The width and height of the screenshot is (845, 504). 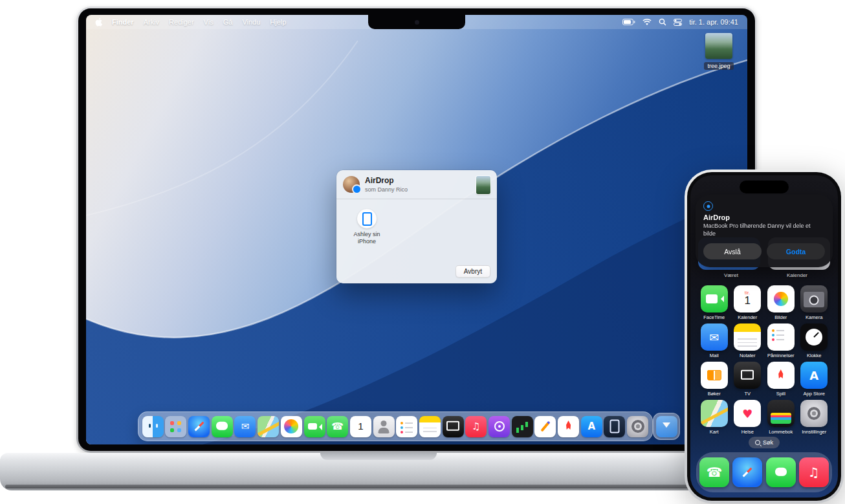 I want to click on music-glyph-icon: ♫, so click(x=476, y=427).